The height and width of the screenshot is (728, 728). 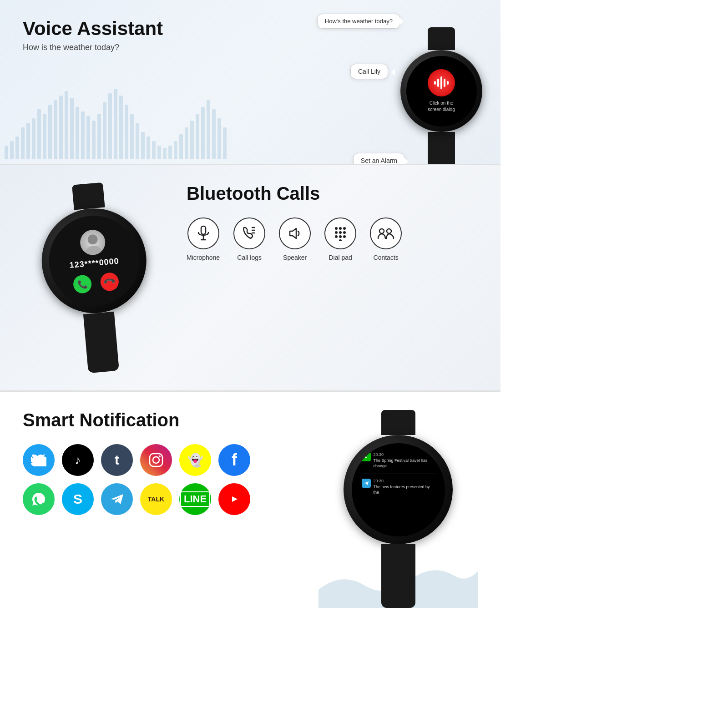 I want to click on notif-line-content: 20:30 The Spring Festival travel has cha…, so click(x=405, y=460).